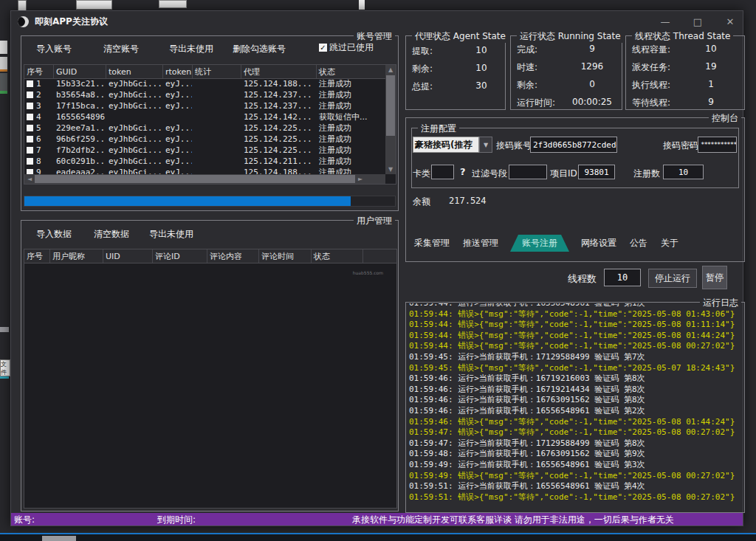 The width and height of the screenshot is (756, 541). Describe the element at coordinates (576, 412) in the screenshot. I see `log-line: 01:59:46: 运行>当前获取手机：16556548961 验证码 第2次` at that location.